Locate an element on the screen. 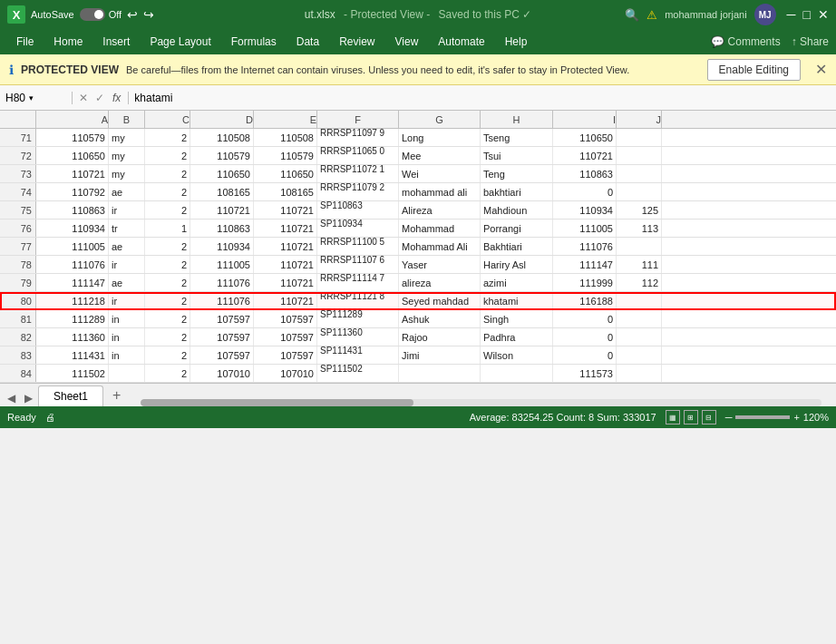 The width and height of the screenshot is (836, 644). table-row: 73 110721 my 2 110650 110650 RRRSP11072 … is located at coordinates (418, 174).